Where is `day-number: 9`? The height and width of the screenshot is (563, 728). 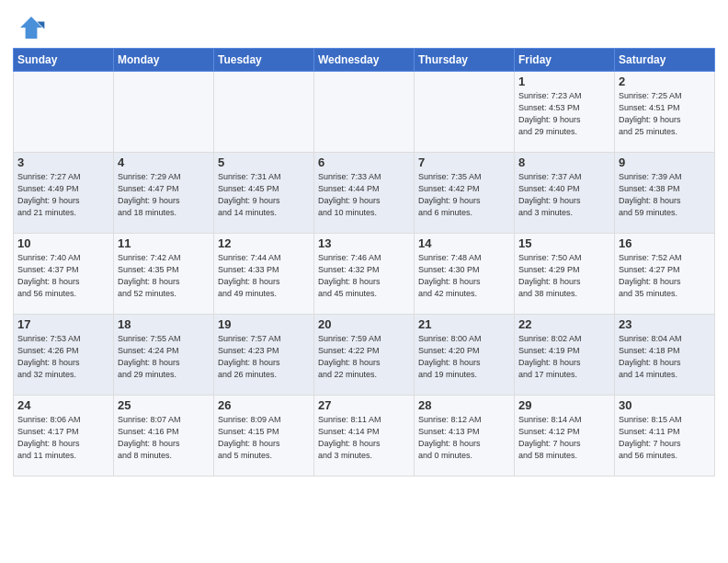
day-number: 9 is located at coordinates (665, 162).